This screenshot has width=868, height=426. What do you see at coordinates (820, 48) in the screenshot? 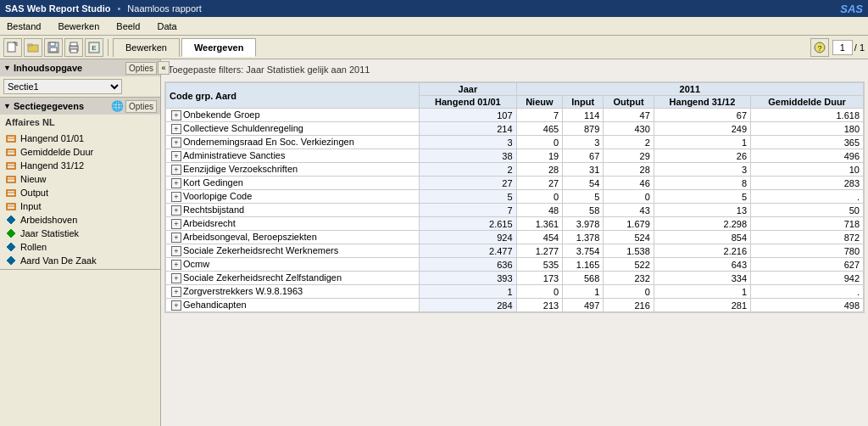
I see `help-button: ?` at bounding box center [820, 48].